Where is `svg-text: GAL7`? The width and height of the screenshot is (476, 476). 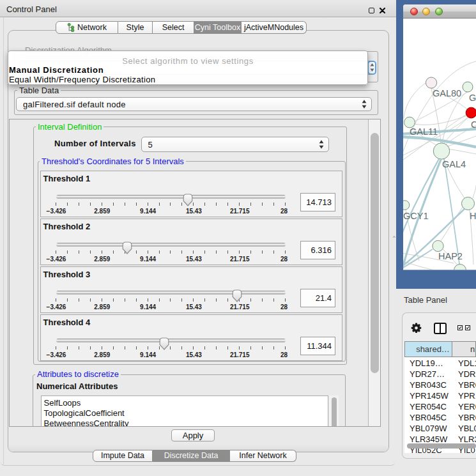
svg-text: GAL7 is located at coordinates (473, 98).